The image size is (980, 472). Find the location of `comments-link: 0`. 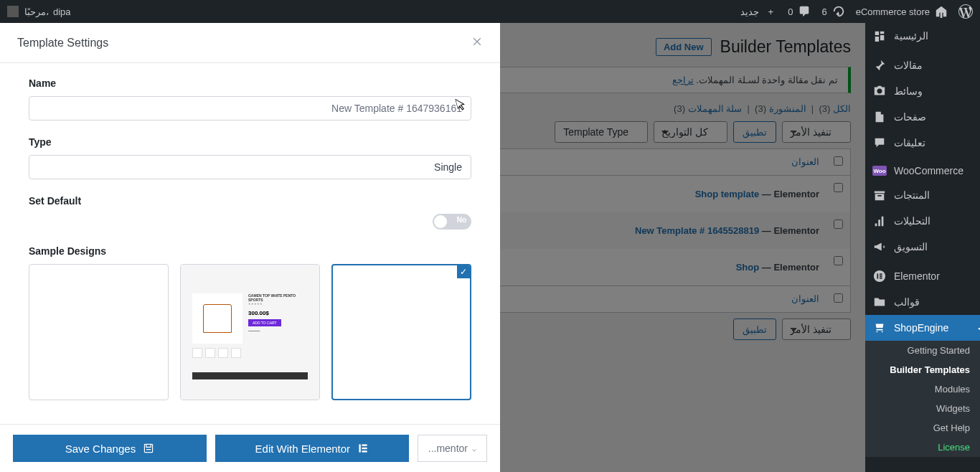

comments-link: 0 is located at coordinates (799, 11).